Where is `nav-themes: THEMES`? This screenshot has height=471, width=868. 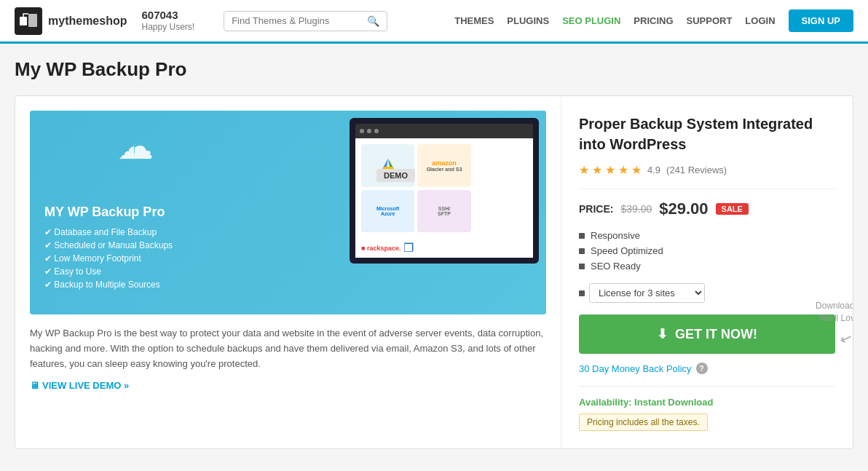
nav-themes: THEMES is located at coordinates (474, 20).